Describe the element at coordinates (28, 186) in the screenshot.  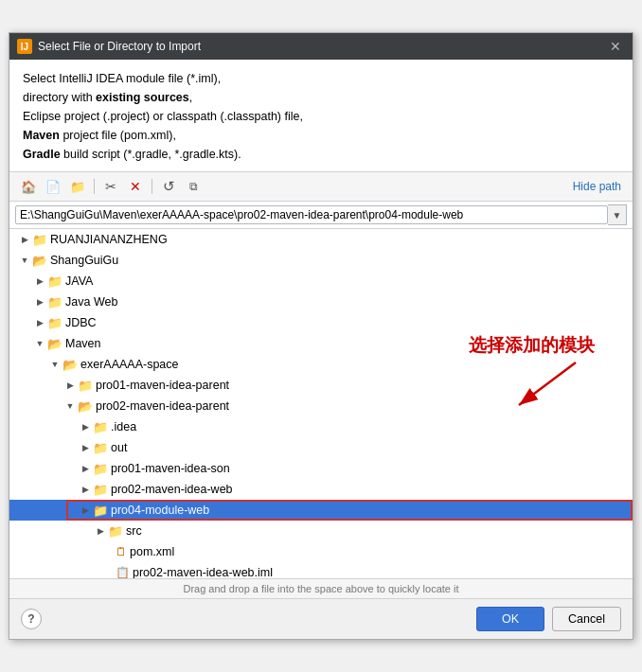
I see `toolbar-home-btn: 🏠` at that location.